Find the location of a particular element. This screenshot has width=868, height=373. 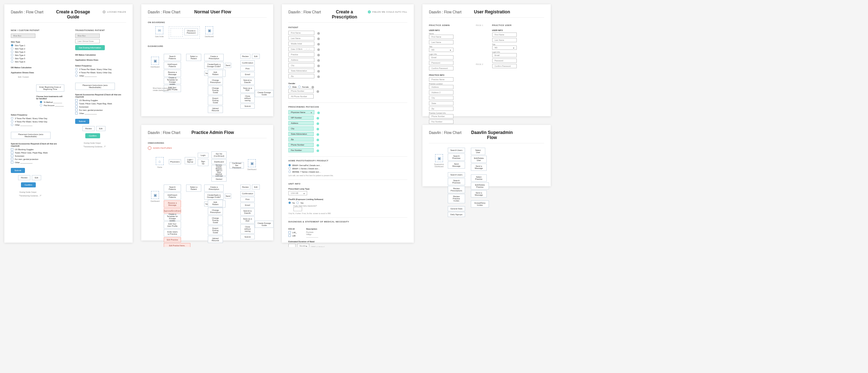

physician-zip: Zip is located at coordinates (301, 139).